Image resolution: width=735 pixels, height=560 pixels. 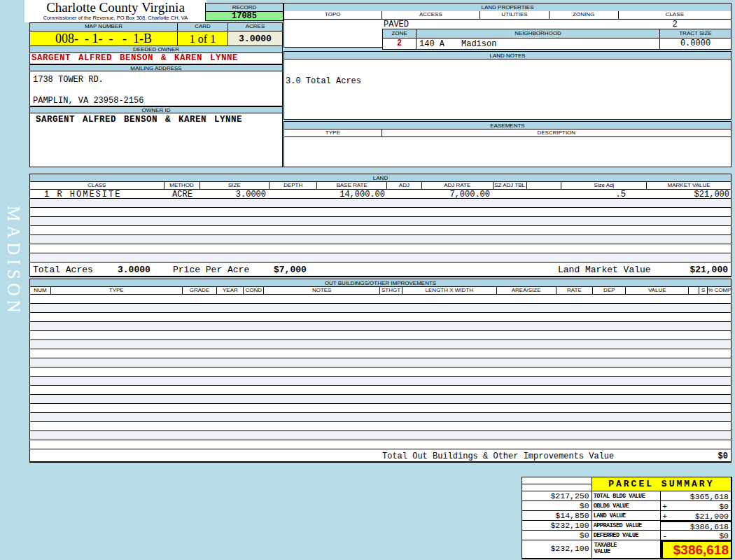 I want to click on col-topo: TOPO, so click(x=333, y=15).